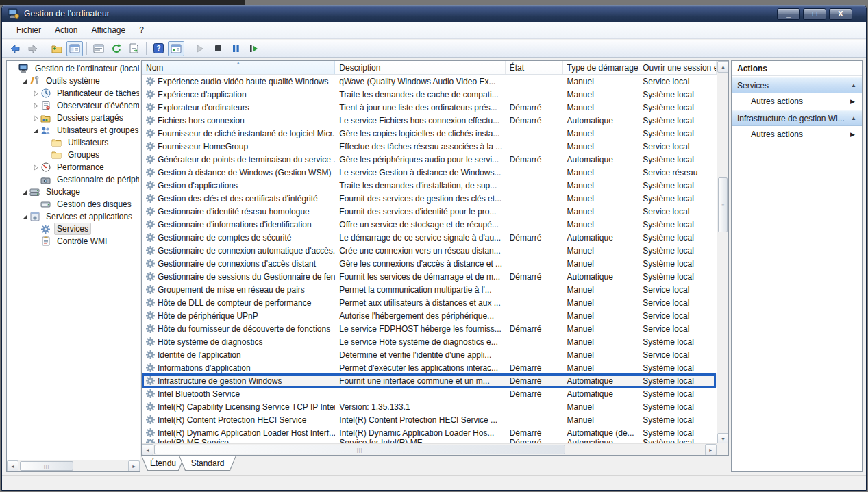  What do you see at coordinates (722, 253) in the screenshot?
I see `list-vertical-scrollbar: ▲ ≡ ▼` at bounding box center [722, 253].